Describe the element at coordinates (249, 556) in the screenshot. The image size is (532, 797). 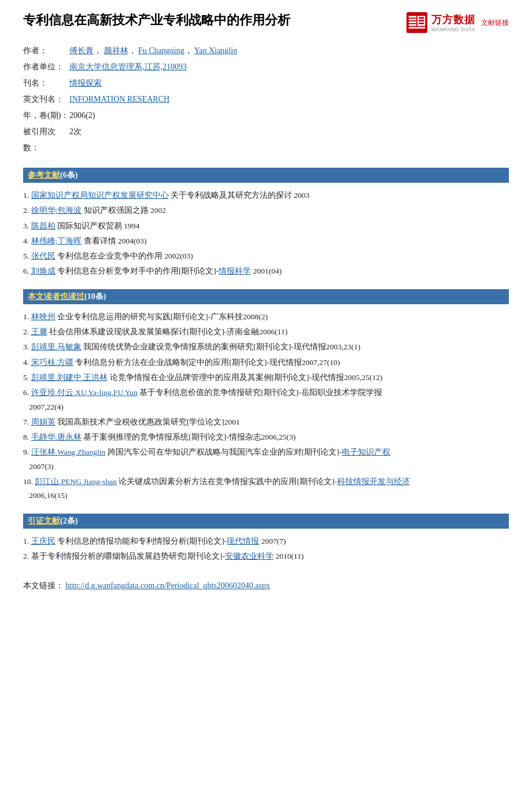
I see `ref-journal-link: 安徽农业科学` at that location.